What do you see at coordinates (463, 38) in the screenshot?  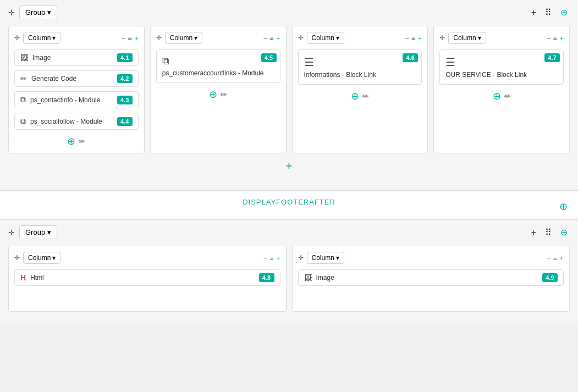 I see `column-4-header-left: ✛ Column ▾` at bounding box center [463, 38].